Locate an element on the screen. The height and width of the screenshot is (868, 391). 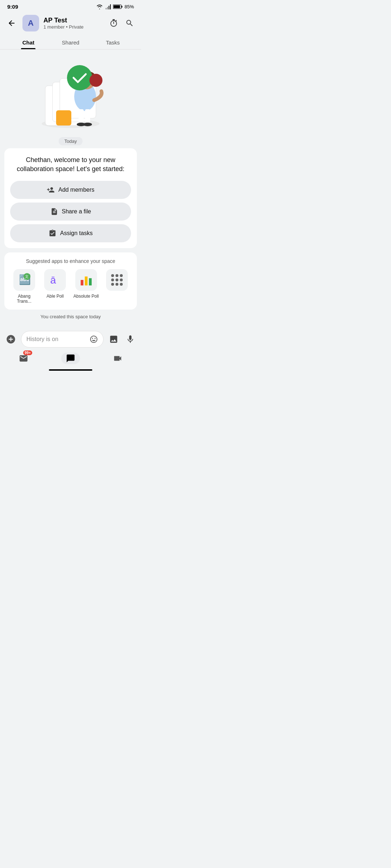
hero-section is located at coordinates (71, 91).